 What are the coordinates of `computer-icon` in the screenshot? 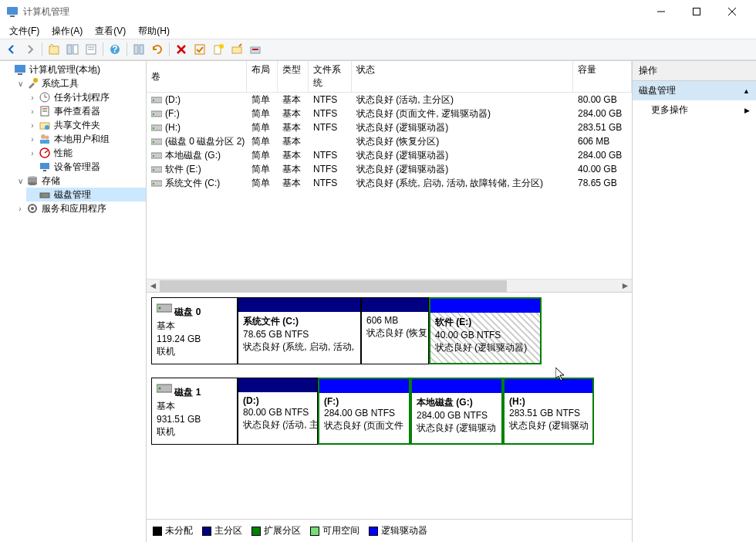 It's located at (20, 69).